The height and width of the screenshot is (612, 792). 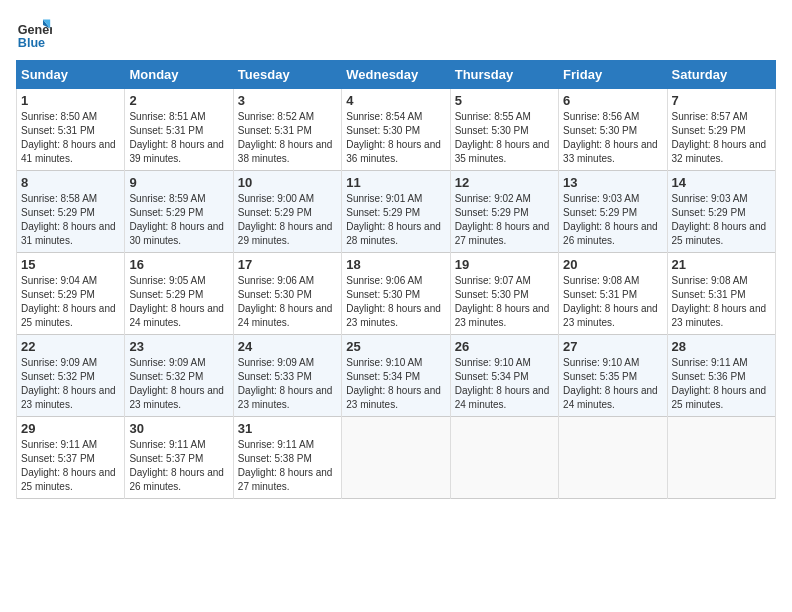 I want to click on calendar-row: 1 Sunrise: 8:50 AM Sunset: 5:31 PM Dayli…, so click(x=396, y=130).